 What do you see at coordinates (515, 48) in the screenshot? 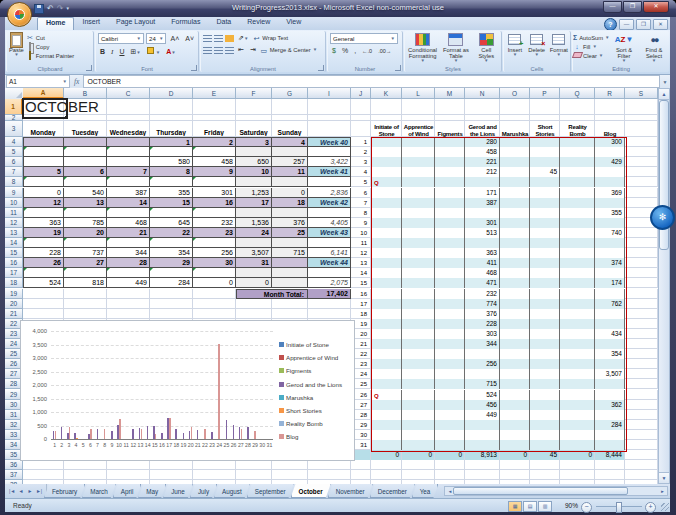
I see `insert-cells-button: + Insert▼` at bounding box center [515, 48].